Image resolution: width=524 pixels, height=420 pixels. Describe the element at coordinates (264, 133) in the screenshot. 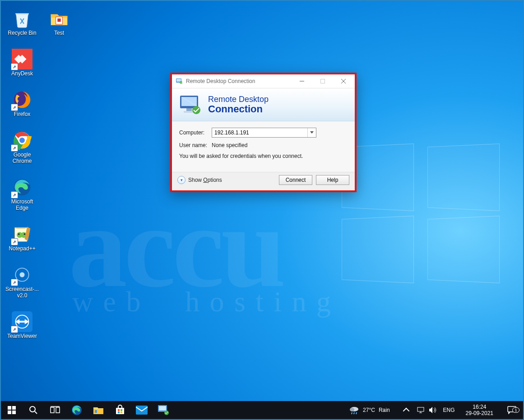

I see `computer-combobox` at that location.